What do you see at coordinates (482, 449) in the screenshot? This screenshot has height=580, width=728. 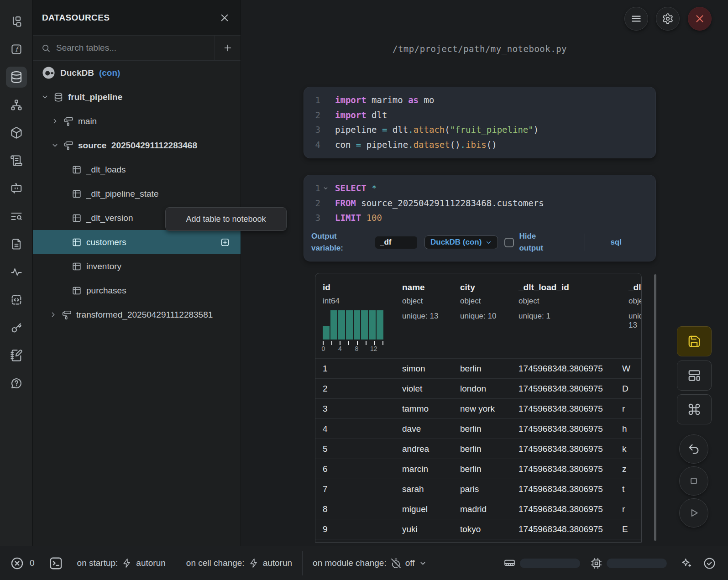 I see `table-cell: berlin` at bounding box center [482, 449].